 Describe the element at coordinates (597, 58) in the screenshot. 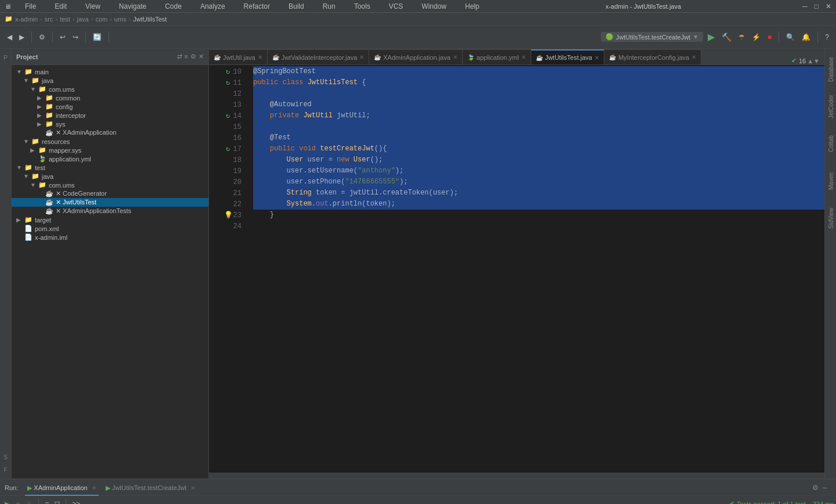

I see `tab-close-jwtutilstest: ✕` at that location.